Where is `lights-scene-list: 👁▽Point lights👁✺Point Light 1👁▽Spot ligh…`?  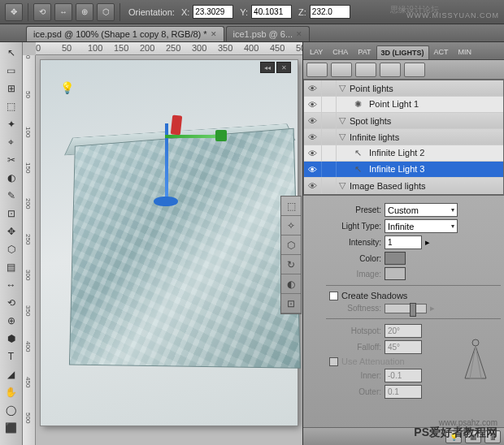 lights-scene-list: 👁▽Point lights👁✺Point Light 1👁▽Spot ligh… is located at coordinates (403, 137).